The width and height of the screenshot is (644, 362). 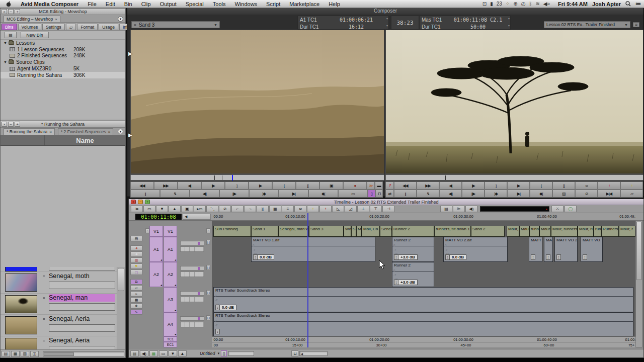 What do you see at coordinates (144, 353) in the screenshot?
I see `audio-monitor-button: ◀)` at bounding box center [144, 353].